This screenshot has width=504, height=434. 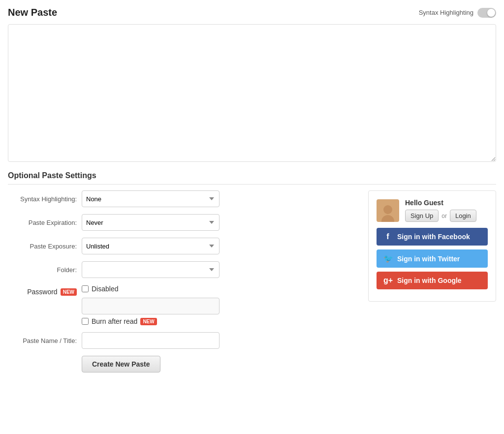 I want to click on password-label-col: Password NEW, so click(x=42, y=290).